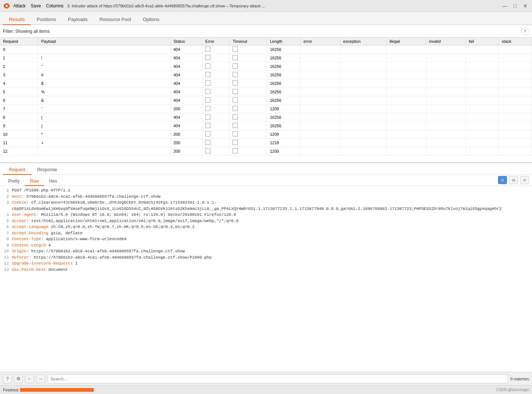 Image resolution: width=532 pixels, height=394 pixels. Describe the element at coordinates (505, 6) in the screenshot. I see `minimize-button: —` at that location.